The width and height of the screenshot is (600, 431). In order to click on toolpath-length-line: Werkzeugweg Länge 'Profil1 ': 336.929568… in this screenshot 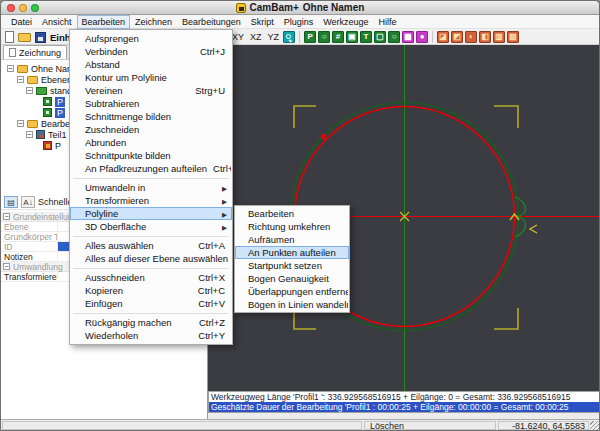, I will do `click(404, 397)`.